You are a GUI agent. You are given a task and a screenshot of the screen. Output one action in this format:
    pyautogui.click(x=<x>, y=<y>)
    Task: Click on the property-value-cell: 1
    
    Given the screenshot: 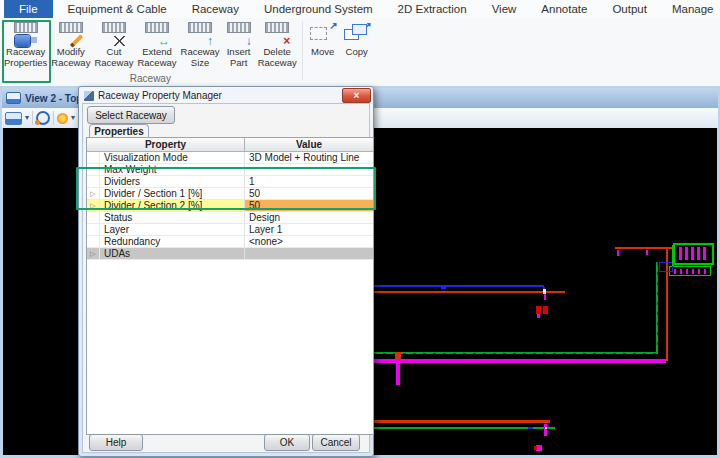 What is the action you would take?
    pyautogui.click(x=309, y=182)
    